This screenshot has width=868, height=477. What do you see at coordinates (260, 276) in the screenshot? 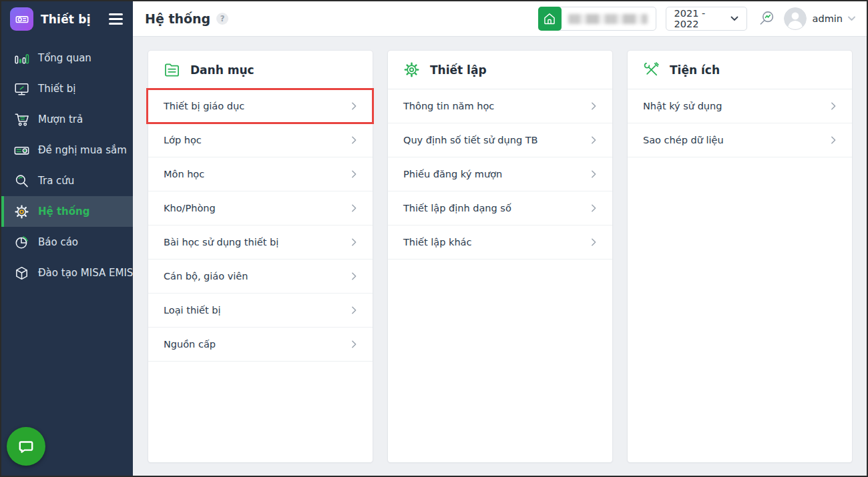
I see `menu-row: Cán bộ, giáo viên` at bounding box center [260, 276].